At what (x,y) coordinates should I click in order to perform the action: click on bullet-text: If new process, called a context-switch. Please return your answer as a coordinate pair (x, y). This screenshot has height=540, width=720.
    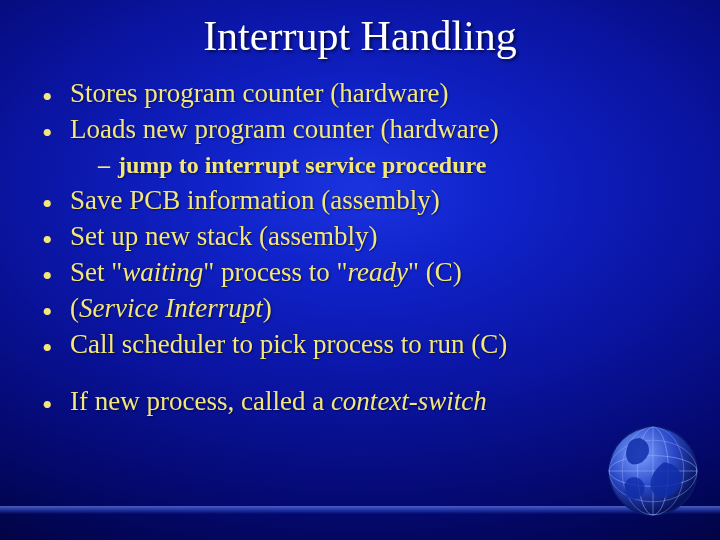
    Looking at the image, I should click on (278, 402).